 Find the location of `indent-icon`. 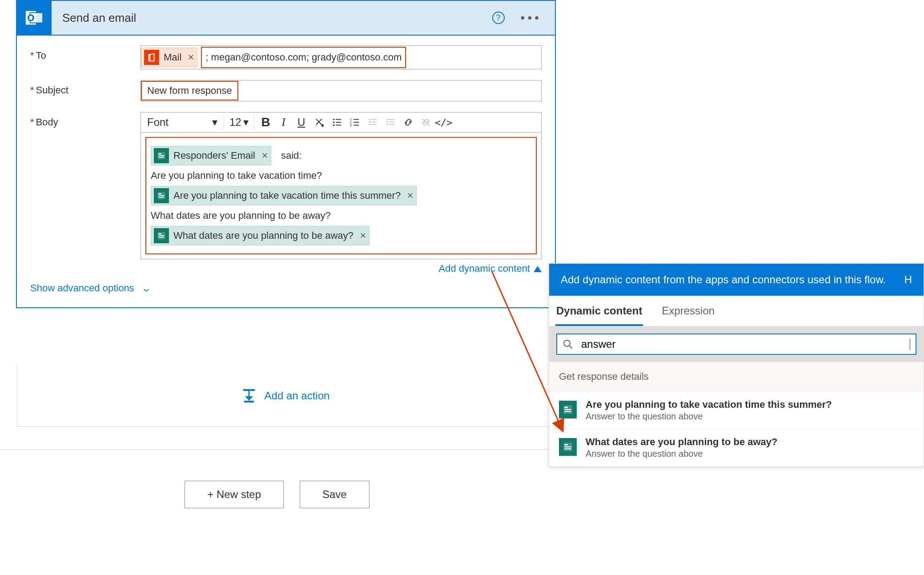

indent-icon is located at coordinates (390, 122).